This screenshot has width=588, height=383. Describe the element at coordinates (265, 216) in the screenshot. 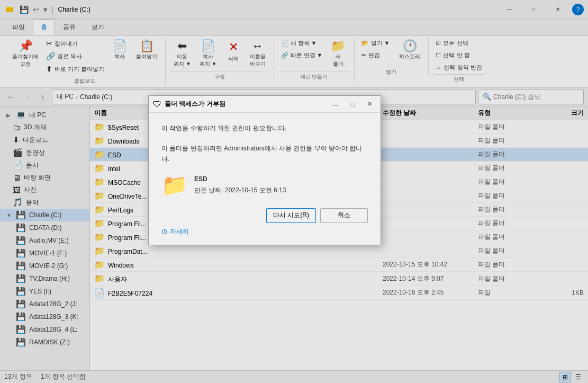

I see `dialog-buttons: 다시 시도(R) 취소` at that location.